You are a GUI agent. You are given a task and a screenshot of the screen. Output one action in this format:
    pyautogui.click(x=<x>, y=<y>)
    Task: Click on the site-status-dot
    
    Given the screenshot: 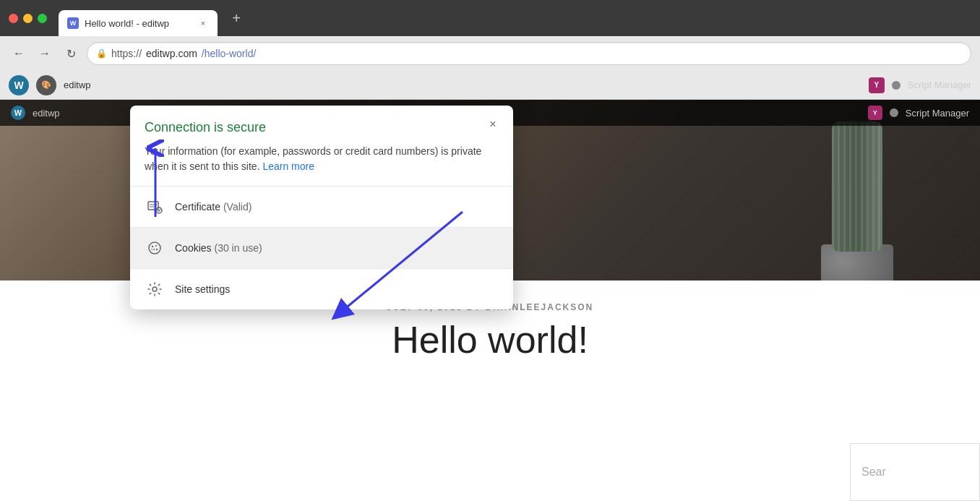 What is the action you would take?
    pyautogui.click(x=894, y=113)
    